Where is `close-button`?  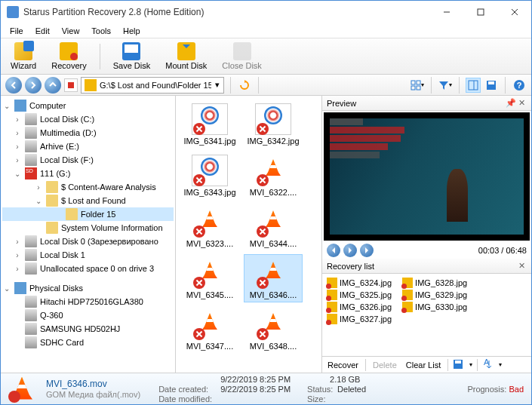 close-button is located at coordinates (515, 12).